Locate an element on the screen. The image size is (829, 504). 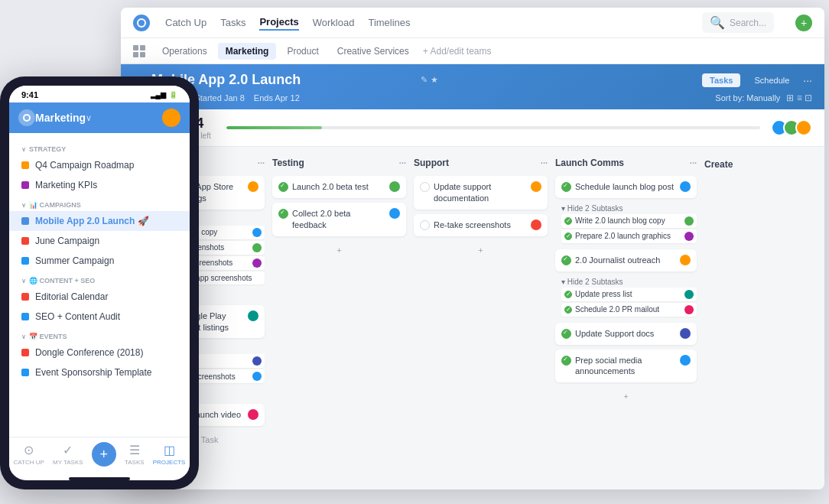
nav-tasks: Tasks is located at coordinates (232, 23).